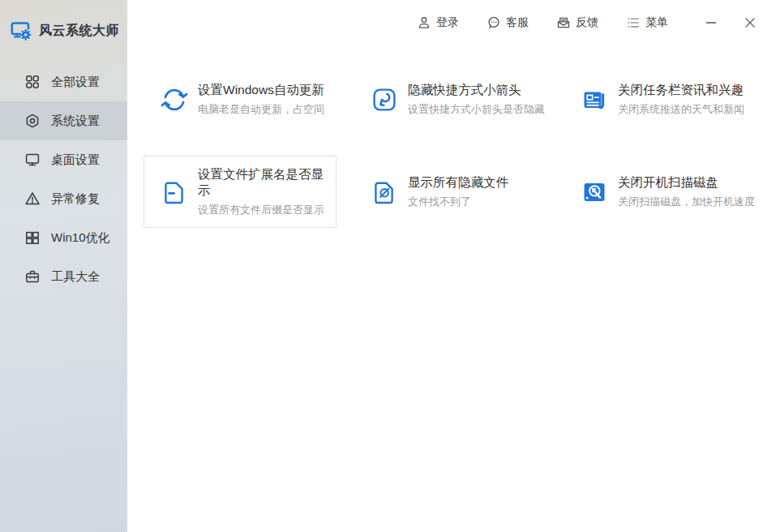 The image size is (776, 532). Describe the element at coordinates (240, 99) in the screenshot. I see `card-windows-auto-update: 设置Windows自动更新 电脑老是自动更新，占空间` at that location.